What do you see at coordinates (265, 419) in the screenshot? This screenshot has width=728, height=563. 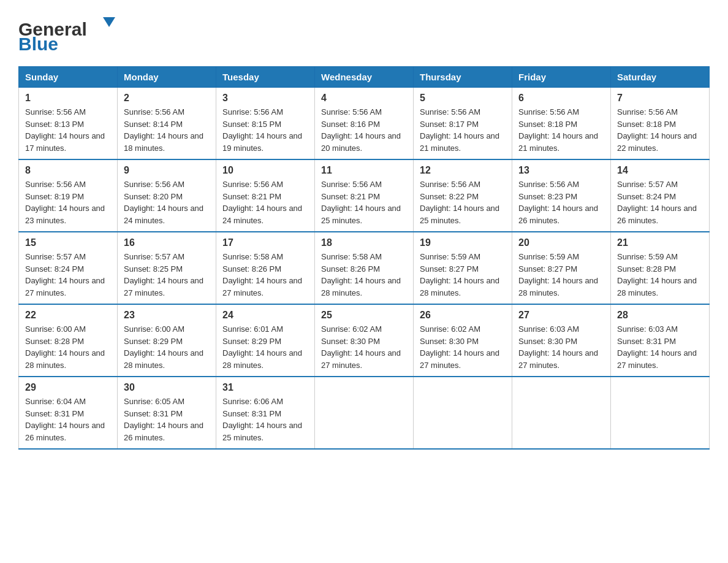 I see `day-info: Sunrise: 6:06 AM Sunset: 8:31 PM Dayligh…` at bounding box center [265, 419].